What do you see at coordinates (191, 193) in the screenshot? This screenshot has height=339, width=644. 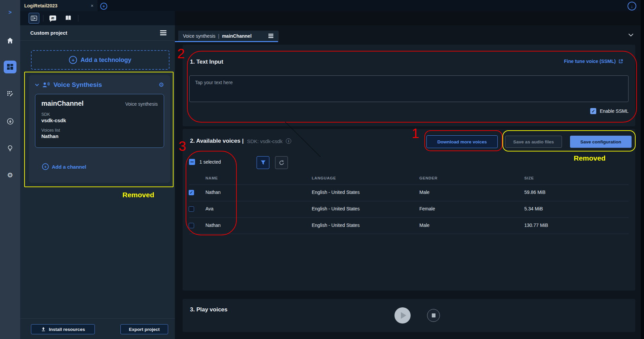 I see `row-checkbox-checked` at bounding box center [191, 193].